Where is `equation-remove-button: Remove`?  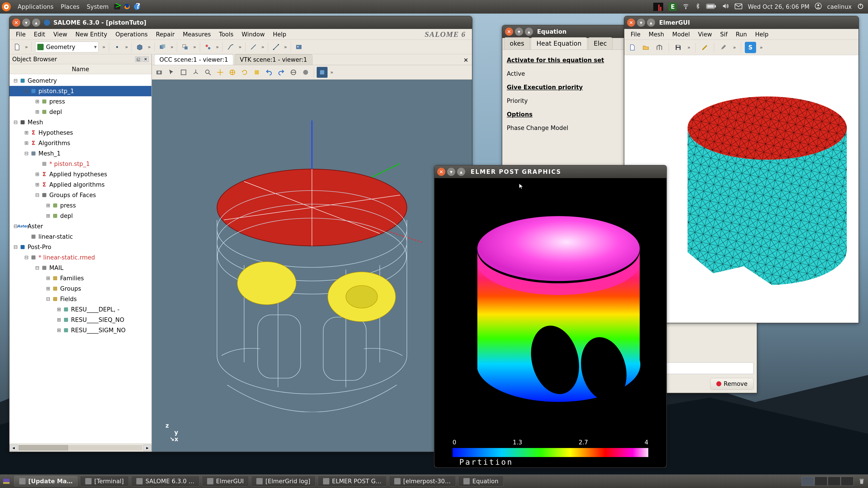
equation-remove-button: Remove is located at coordinates (732, 384).